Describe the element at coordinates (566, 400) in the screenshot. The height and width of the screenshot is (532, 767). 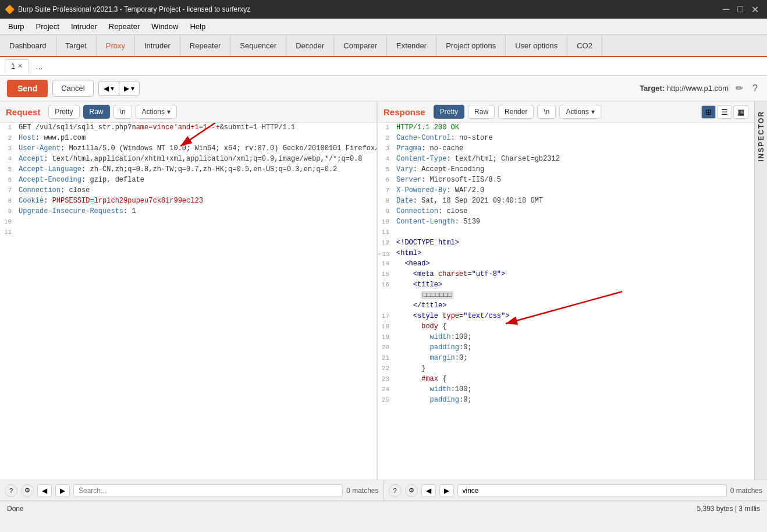
I see `code-line: 25 padding:0;` at that location.